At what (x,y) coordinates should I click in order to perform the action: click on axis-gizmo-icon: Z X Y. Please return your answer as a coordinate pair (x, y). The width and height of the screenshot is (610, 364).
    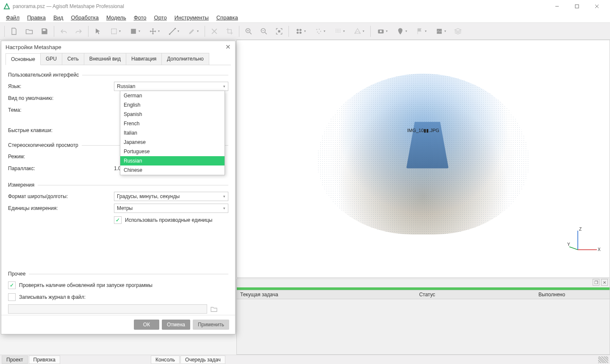
    Looking at the image, I should click on (584, 241).